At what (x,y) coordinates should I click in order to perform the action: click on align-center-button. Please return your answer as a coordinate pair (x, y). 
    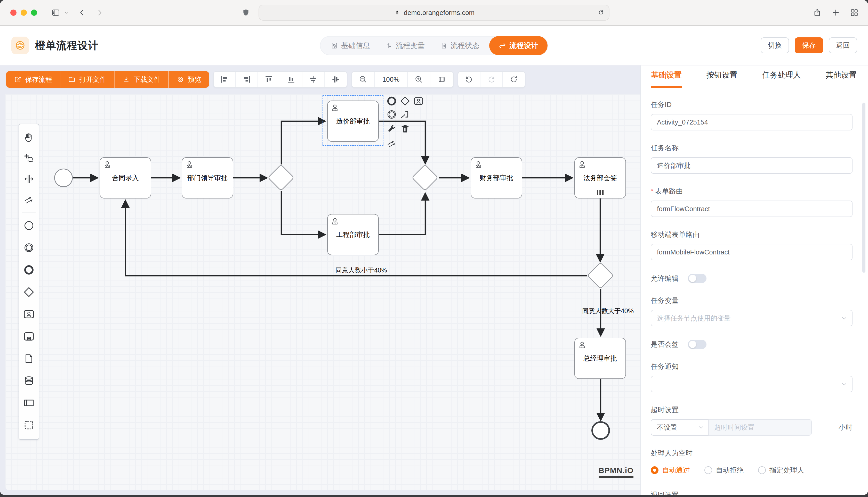
    Looking at the image, I should click on (335, 79).